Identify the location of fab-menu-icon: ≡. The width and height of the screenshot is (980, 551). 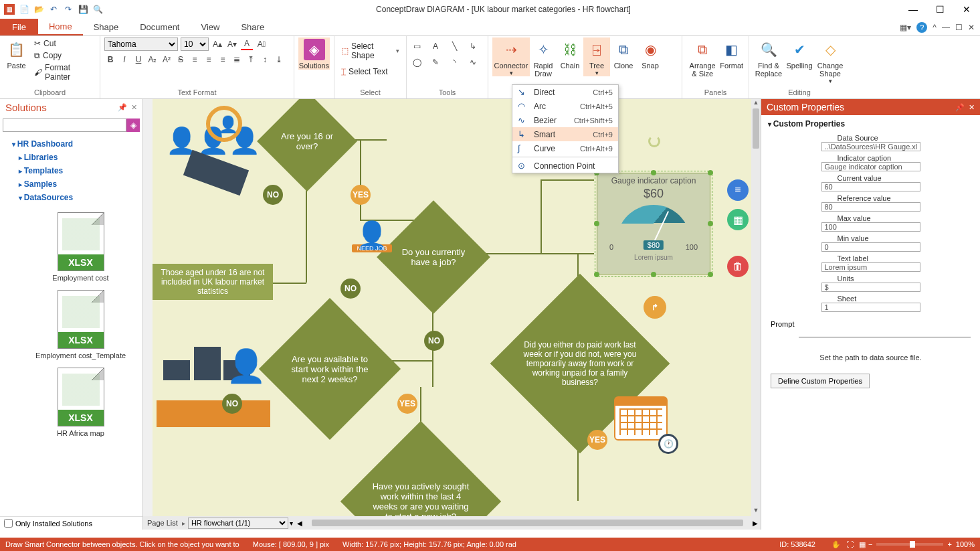
(738, 190).